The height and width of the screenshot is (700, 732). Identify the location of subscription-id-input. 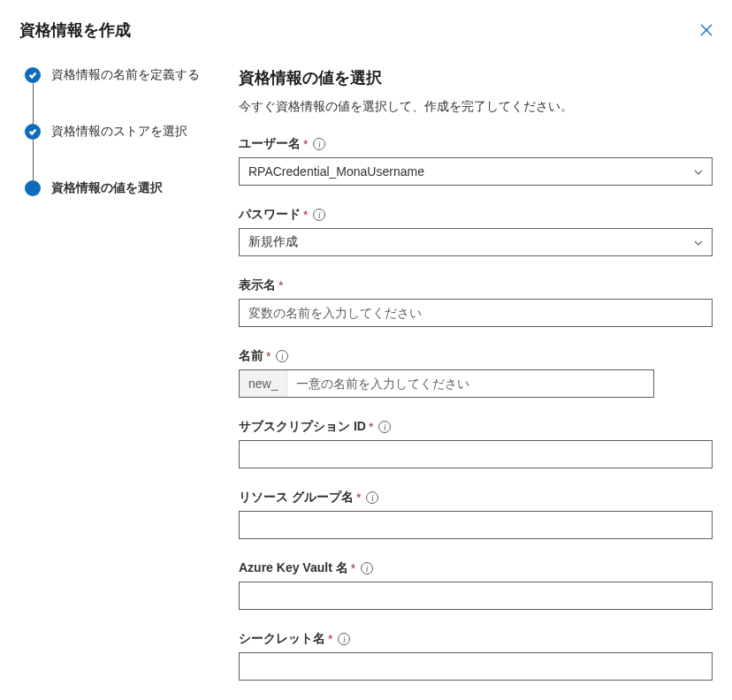
(476, 454).